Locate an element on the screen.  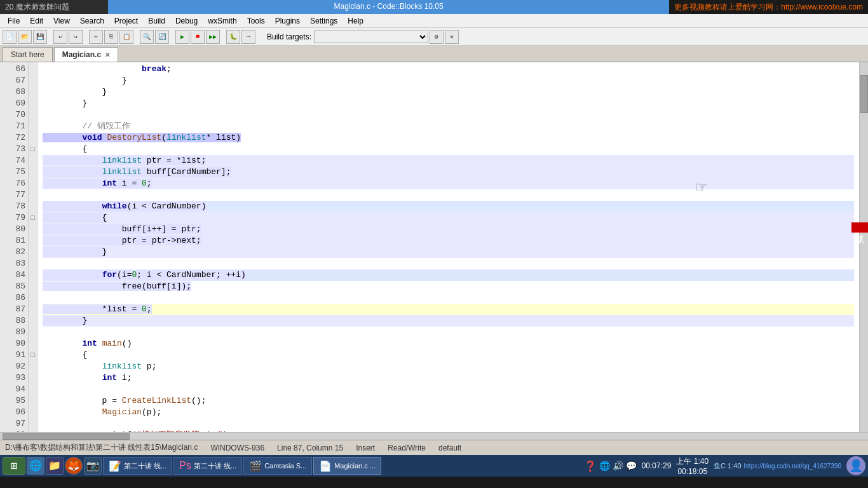
code-line-93: int i; is located at coordinates (449, 378).